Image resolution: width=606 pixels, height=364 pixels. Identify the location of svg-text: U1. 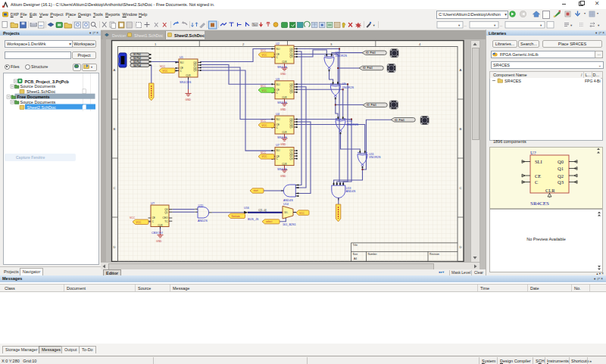
(182, 58).